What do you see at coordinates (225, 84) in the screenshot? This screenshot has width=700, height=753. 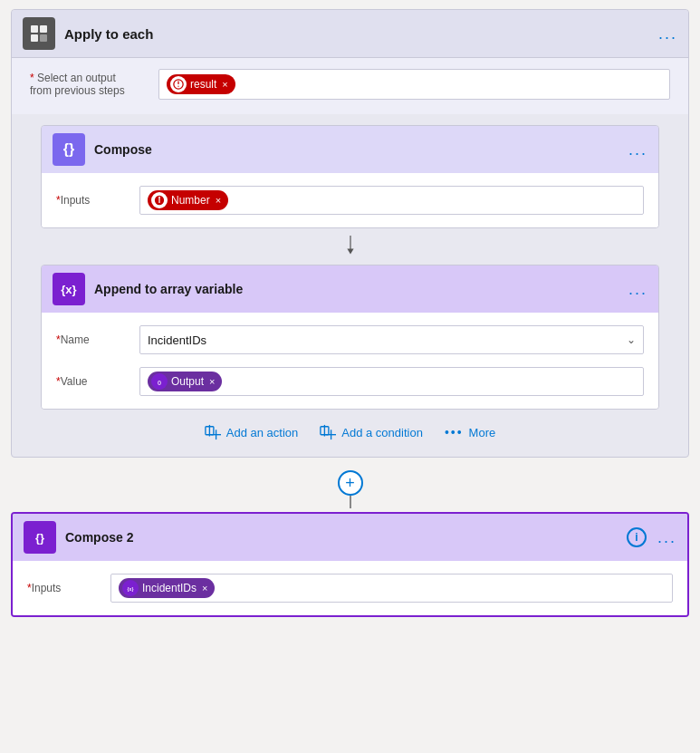 I see `result-token-close: ×` at bounding box center [225, 84].